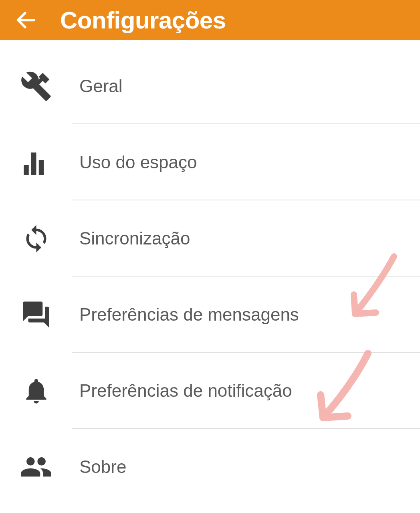 The height and width of the screenshot is (513, 420). What do you see at coordinates (36, 86) in the screenshot?
I see `tools-icon` at bounding box center [36, 86].